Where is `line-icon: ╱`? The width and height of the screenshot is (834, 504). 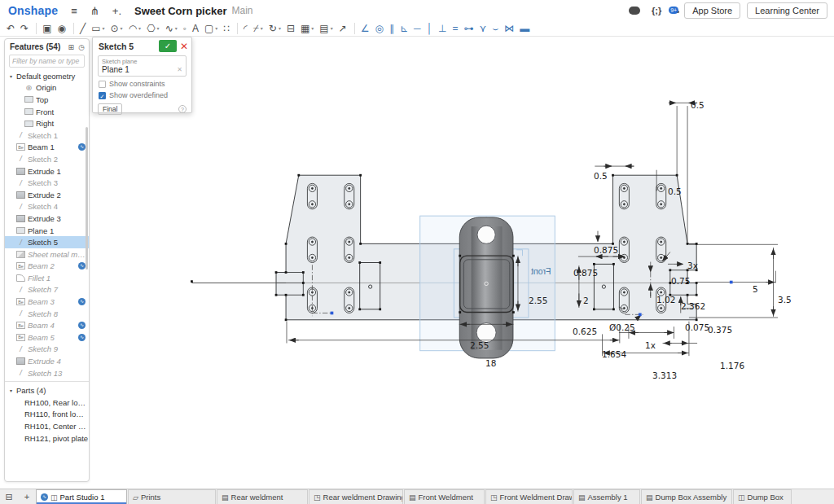
line-icon: ╱ is located at coordinates (83, 28).